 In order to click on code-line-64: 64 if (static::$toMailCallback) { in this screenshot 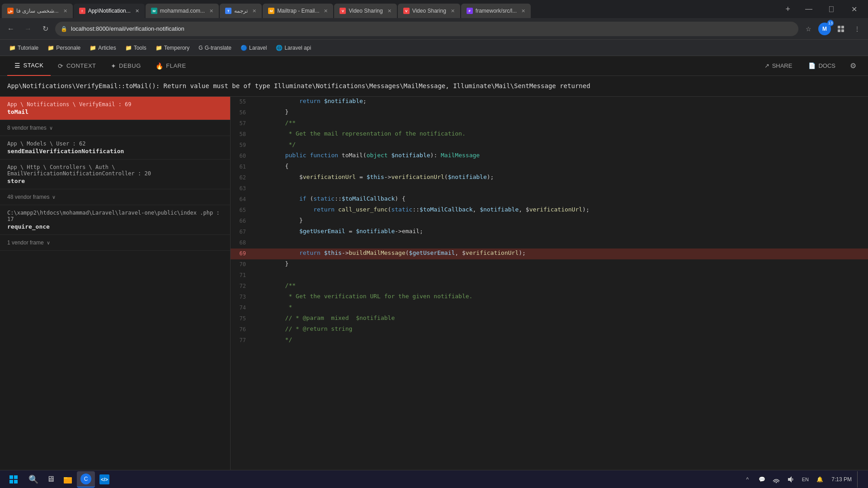, I will do `click(549, 200)`.